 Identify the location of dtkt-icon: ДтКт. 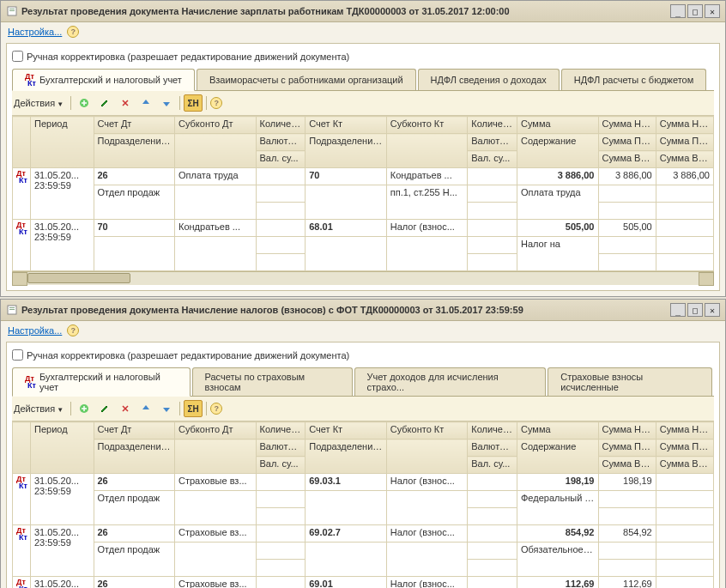
(21, 177).